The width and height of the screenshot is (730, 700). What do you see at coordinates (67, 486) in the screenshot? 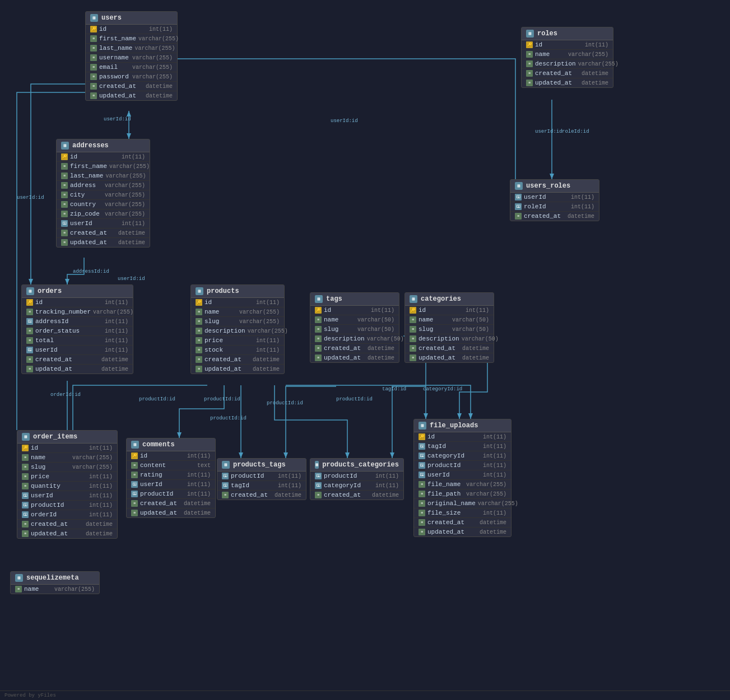
I see `table-row: ≡quantityint(11)` at bounding box center [67, 486].